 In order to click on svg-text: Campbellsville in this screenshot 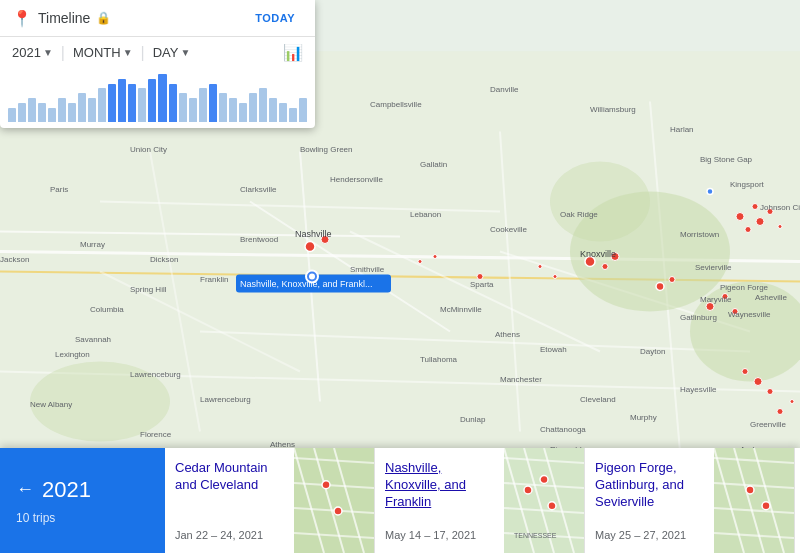, I will do `click(396, 104)`.